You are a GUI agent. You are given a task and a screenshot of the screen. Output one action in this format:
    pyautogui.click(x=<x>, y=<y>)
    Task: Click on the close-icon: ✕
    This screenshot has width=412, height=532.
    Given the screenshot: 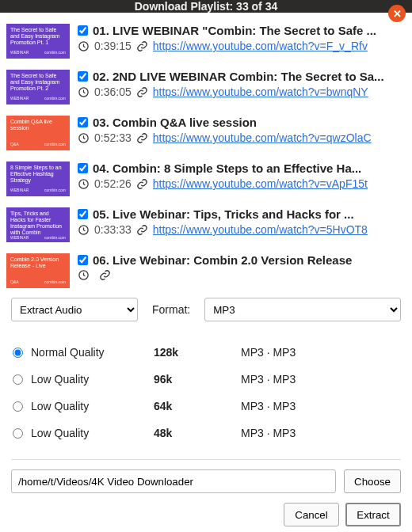 What is the action you would take?
    pyautogui.click(x=397, y=13)
    